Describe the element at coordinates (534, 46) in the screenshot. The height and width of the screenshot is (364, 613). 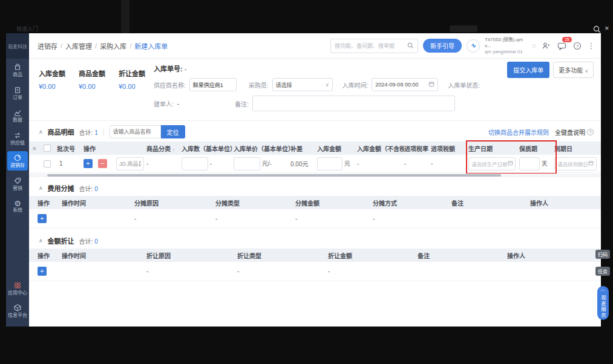
I see `hand-icon: ☝` at that location.